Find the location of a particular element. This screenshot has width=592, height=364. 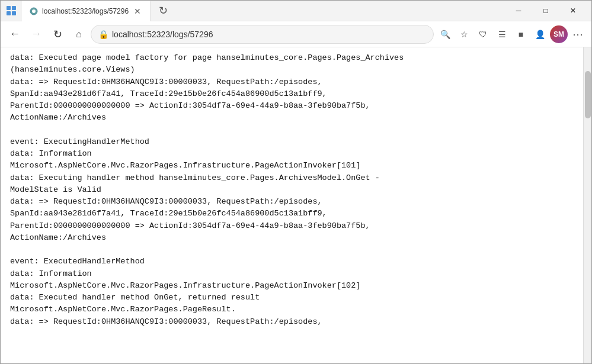

collections-button: ■ is located at coordinates (521, 34).